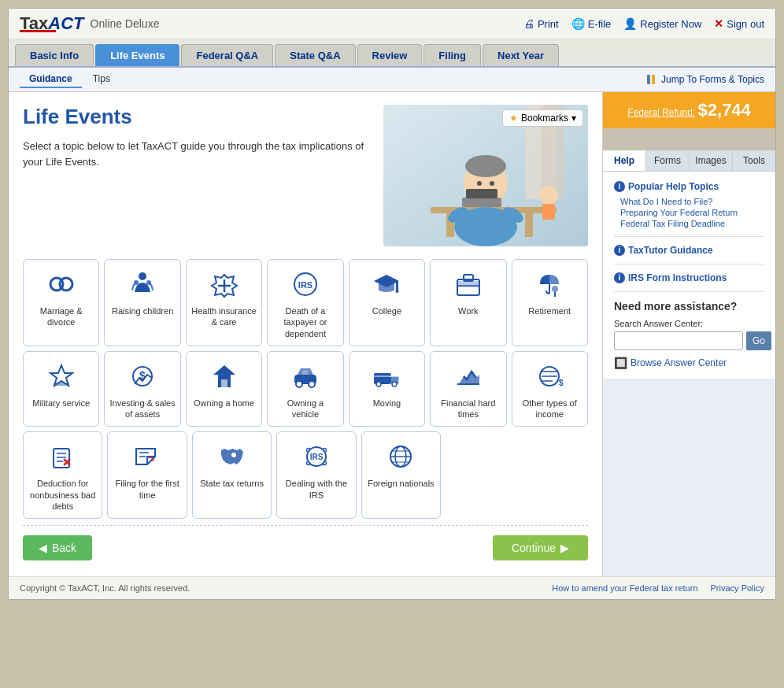 The width and height of the screenshot is (784, 688). Describe the element at coordinates (644, 24) in the screenshot. I see `header-actions: Print E-file Register Now Sign out` at that location.